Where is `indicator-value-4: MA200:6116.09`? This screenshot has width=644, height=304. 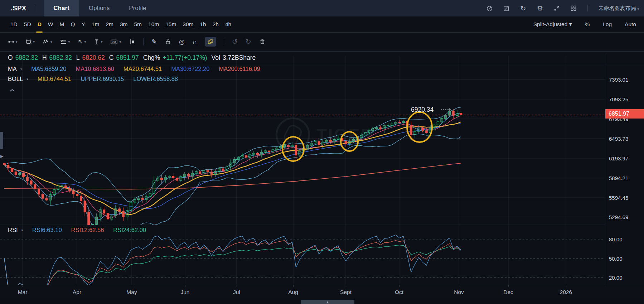 indicator-value-4: MA200:6116.09 is located at coordinates (239, 69).